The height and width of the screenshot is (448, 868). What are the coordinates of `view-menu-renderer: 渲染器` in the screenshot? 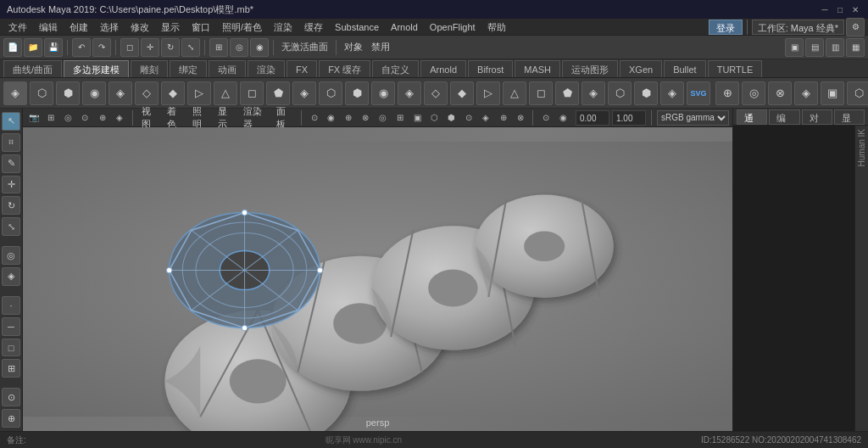 It's located at (255, 118).